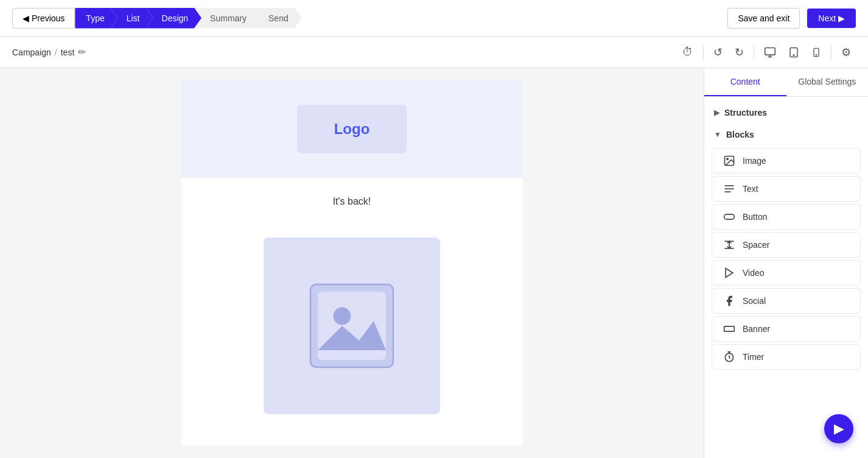  What do you see at coordinates (729, 245) in the screenshot?
I see `spacer-block-icon` at bounding box center [729, 245].